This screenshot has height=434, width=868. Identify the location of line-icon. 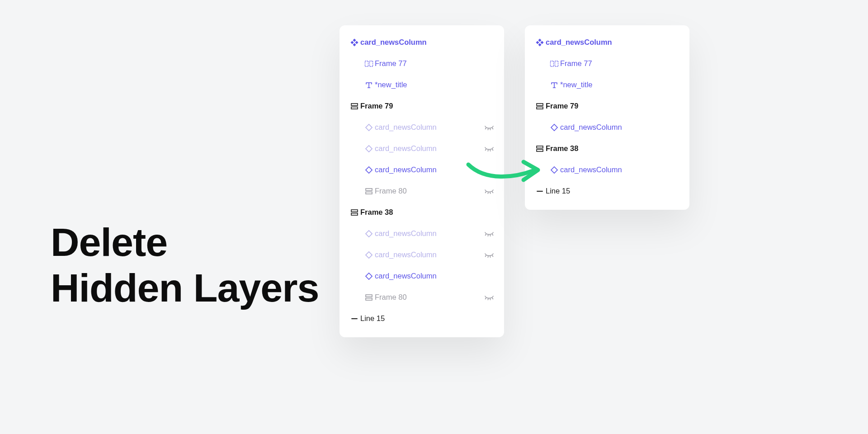
(354, 319).